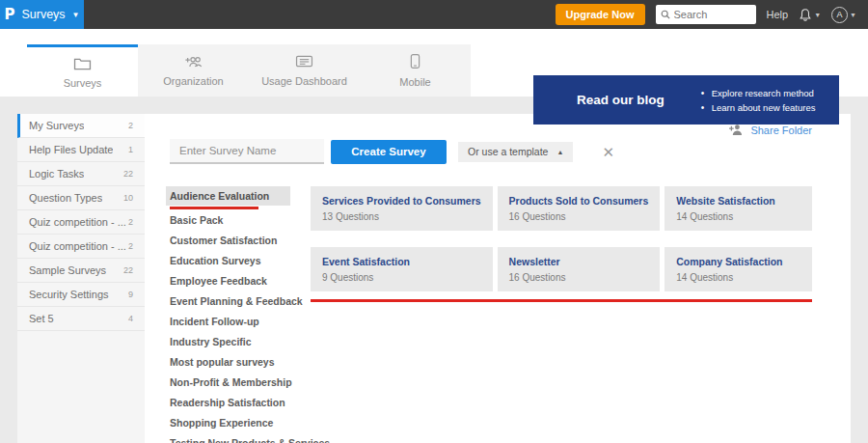 The image size is (868, 443). I want to click on category-customer-satisfaction: Customer Satisfaction, so click(240, 241).